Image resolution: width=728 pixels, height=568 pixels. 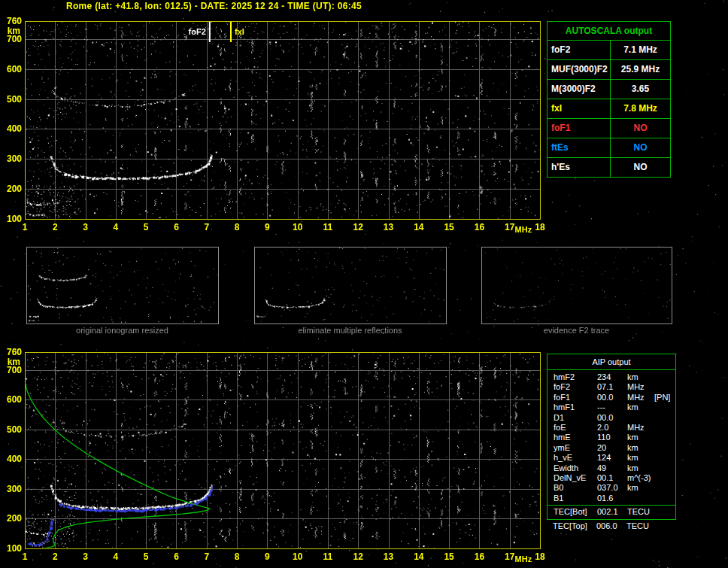 I want to click on aip-label: B0, so click(x=575, y=488).